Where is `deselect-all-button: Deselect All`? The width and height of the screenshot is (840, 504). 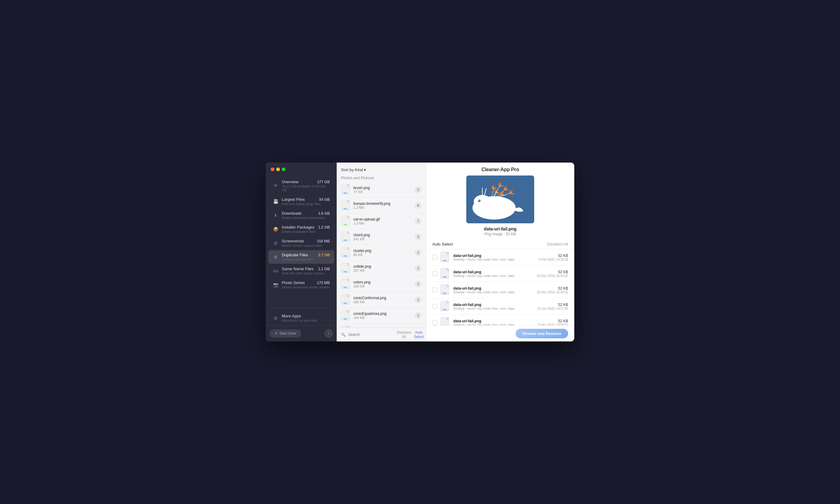
deselect-all-button: Deselect All is located at coordinates (404, 335).